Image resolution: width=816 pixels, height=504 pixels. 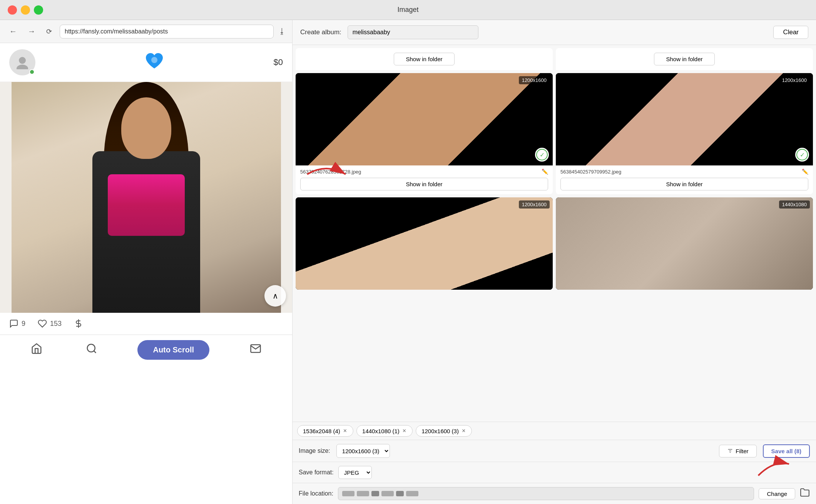 What do you see at coordinates (684, 172) in the screenshot?
I see `image-info-2: 563845402579709952.jpeg ✏️` at bounding box center [684, 172].